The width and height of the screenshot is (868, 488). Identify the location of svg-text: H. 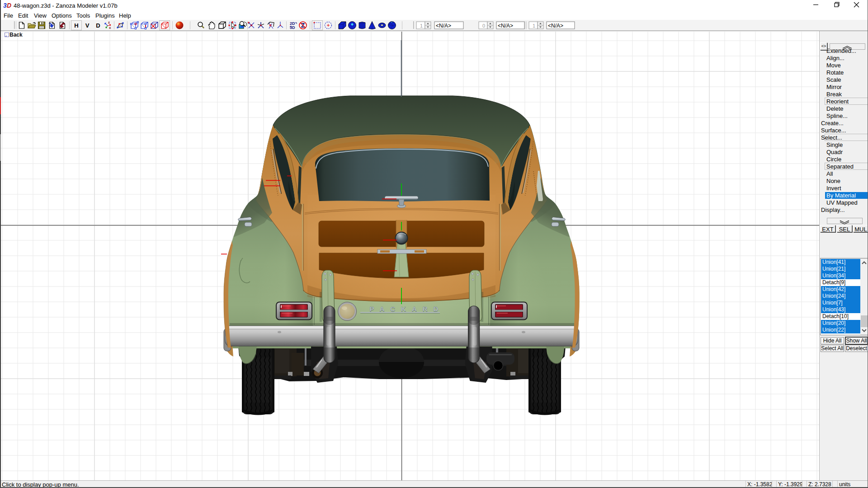
(76, 25).